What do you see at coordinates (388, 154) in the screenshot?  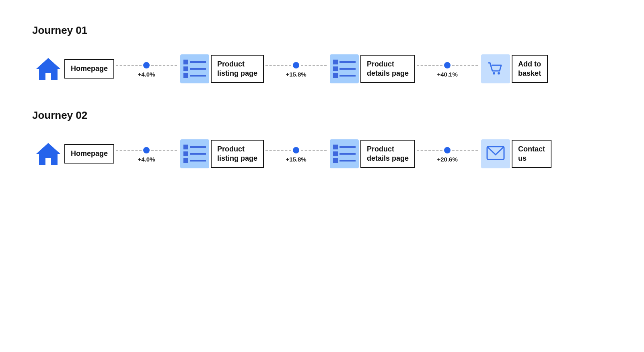 I see `product-details-label-j2: Productdetails page` at bounding box center [388, 154].